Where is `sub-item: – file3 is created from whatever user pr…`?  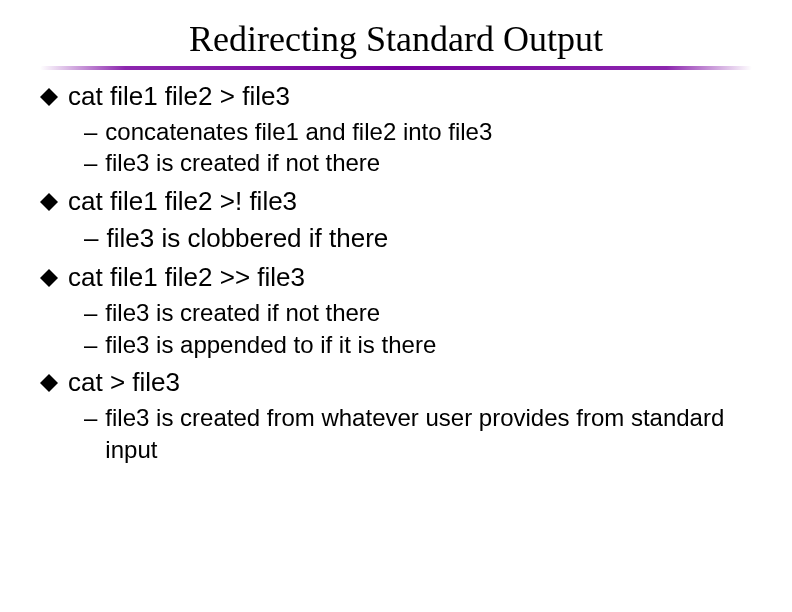 sub-item: – file3 is created from whatever user pr… is located at coordinates (418, 434).